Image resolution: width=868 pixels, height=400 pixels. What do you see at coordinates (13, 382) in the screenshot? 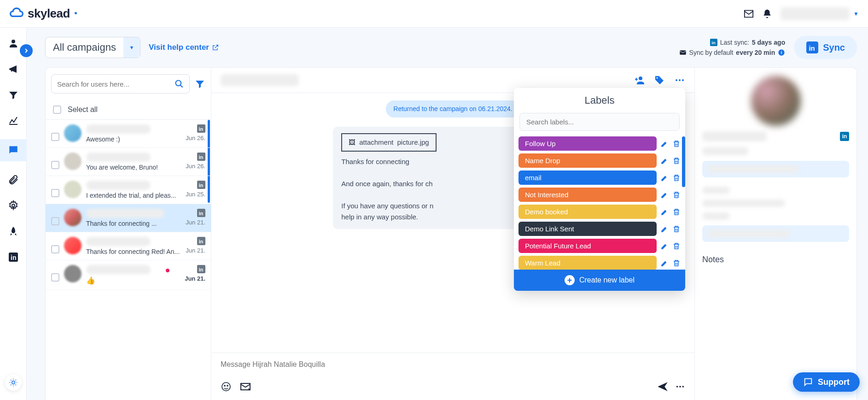
I see `theme-toggle` at bounding box center [13, 382].